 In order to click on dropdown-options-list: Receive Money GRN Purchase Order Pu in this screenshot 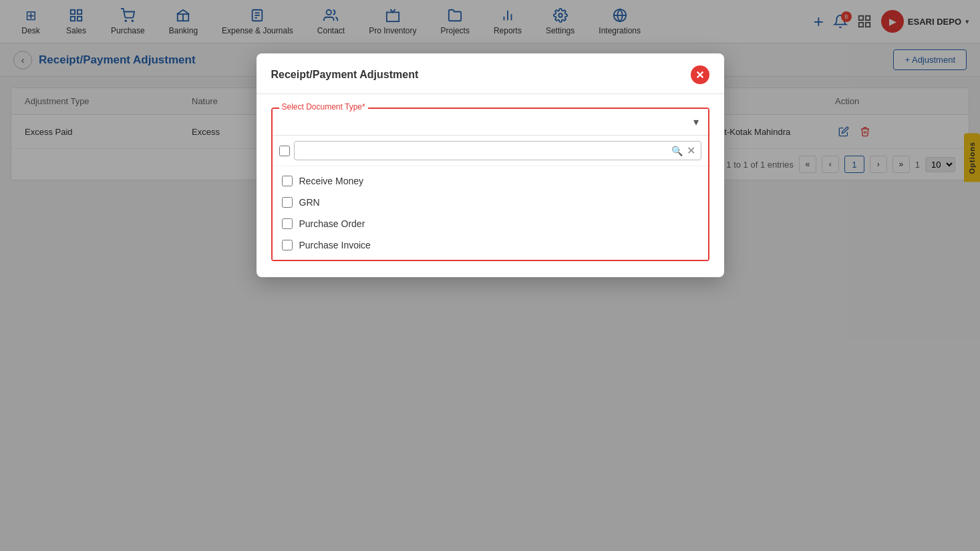, I will do `click(490, 213)`.